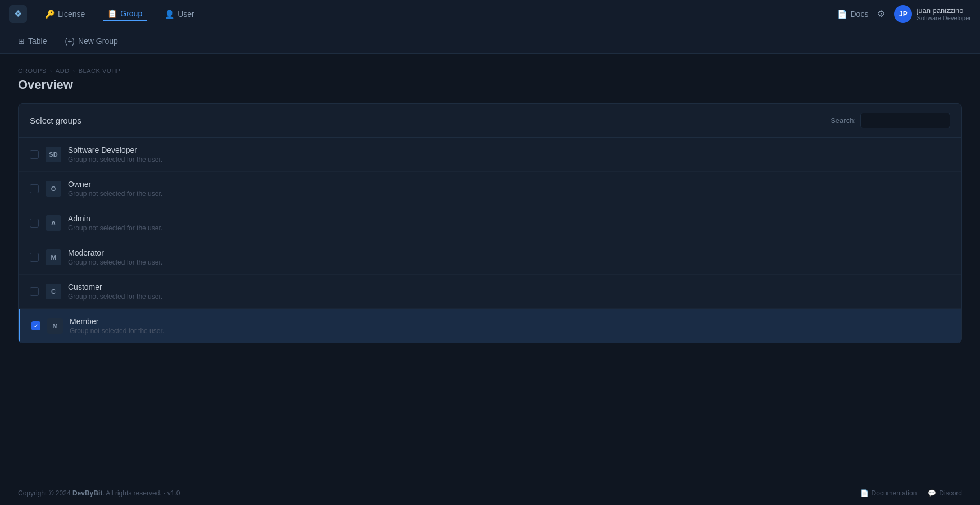 This screenshot has height=505, width=980. Describe the element at coordinates (944, 18) in the screenshot. I see `user-role: Software Developer` at that location.